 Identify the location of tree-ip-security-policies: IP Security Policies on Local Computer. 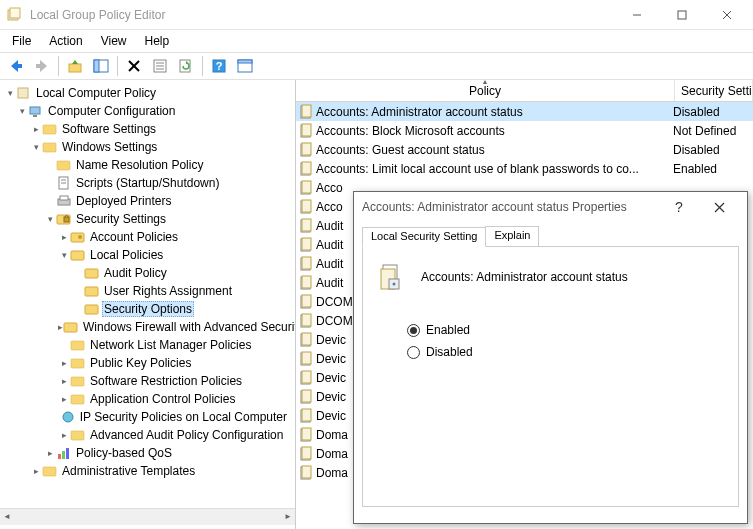
(148, 417).